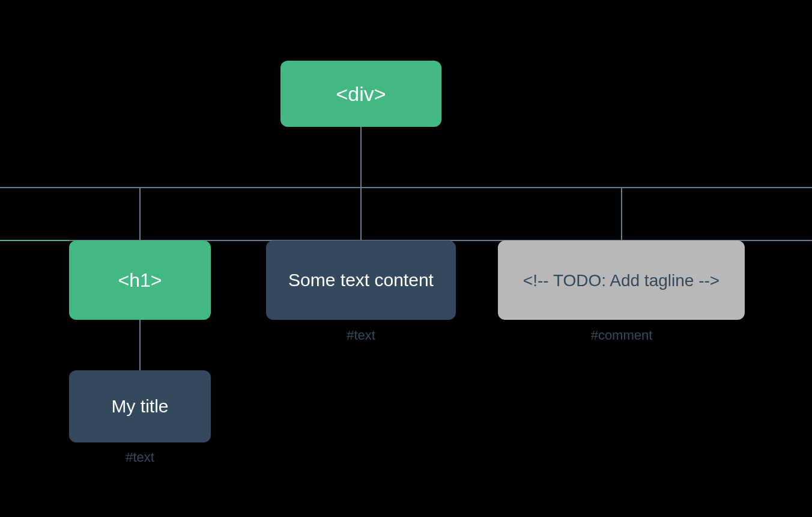 The height and width of the screenshot is (517, 812). What do you see at coordinates (361, 94) in the screenshot?
I see `node-div: <div>` at bounding box center [361, 94].